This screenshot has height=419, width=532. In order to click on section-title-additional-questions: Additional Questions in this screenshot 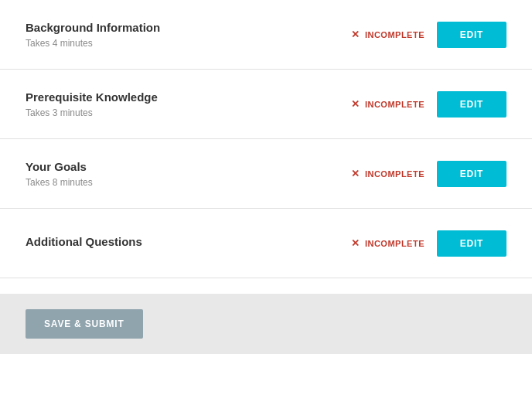, I will do `click(189, 241)`.